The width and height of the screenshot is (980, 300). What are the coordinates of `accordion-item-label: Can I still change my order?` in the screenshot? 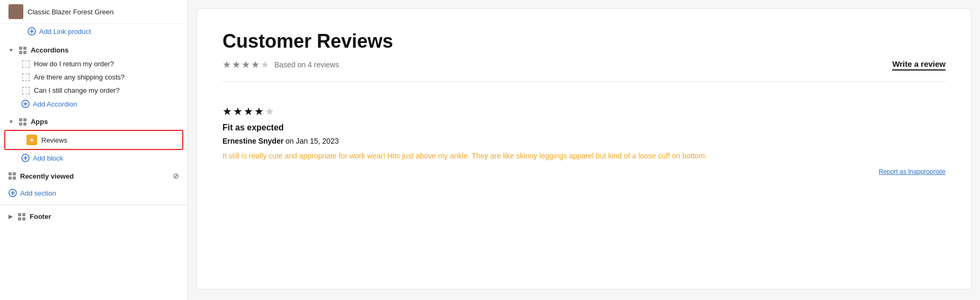 It's located at (77, 90).